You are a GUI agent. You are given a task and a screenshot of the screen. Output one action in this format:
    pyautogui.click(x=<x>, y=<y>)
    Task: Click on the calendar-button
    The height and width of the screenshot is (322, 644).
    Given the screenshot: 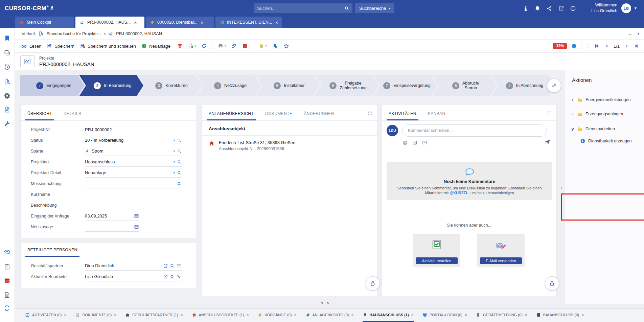 What is the action you would take?
    pyautogui.click(x=245, y=46)
    